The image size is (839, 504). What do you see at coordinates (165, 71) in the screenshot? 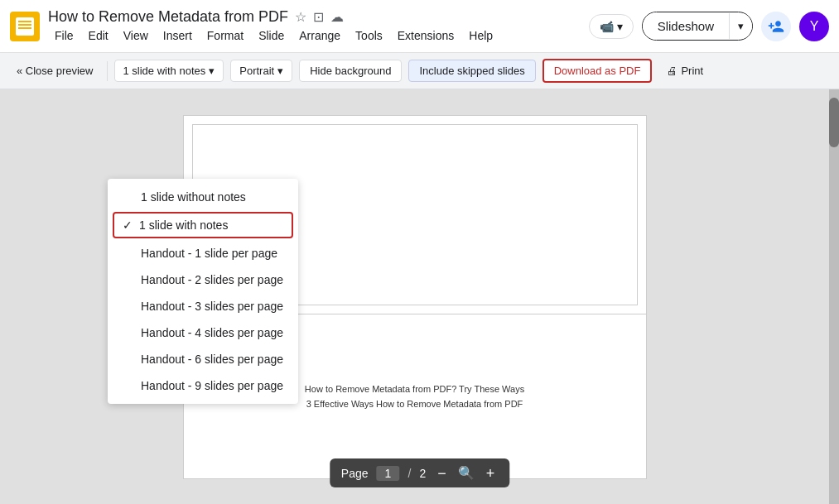
I see `layout-dropdown-label: 1 slide with notes` at bounding box center [165, 71].